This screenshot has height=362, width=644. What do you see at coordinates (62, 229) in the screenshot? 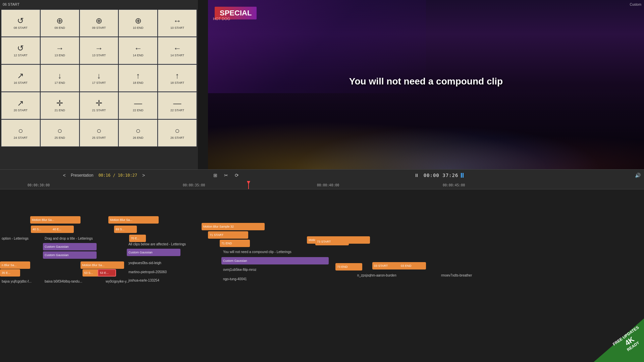
I see `clip-3: 40 E...` at bounding box center [62, 229].